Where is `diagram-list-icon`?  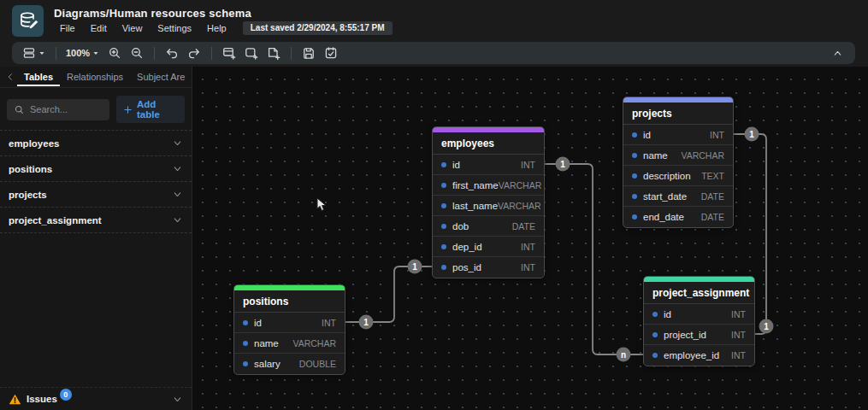
diagram-list-icon is located at coordinates (29, 53).